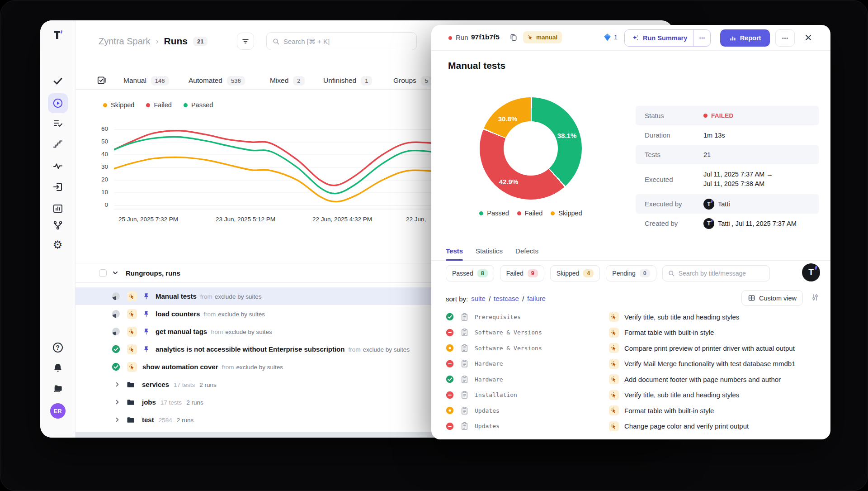  Describe the element at coordinates (217, 81) in the screenshot. I see `tab-automated: Automated 536` at that location.